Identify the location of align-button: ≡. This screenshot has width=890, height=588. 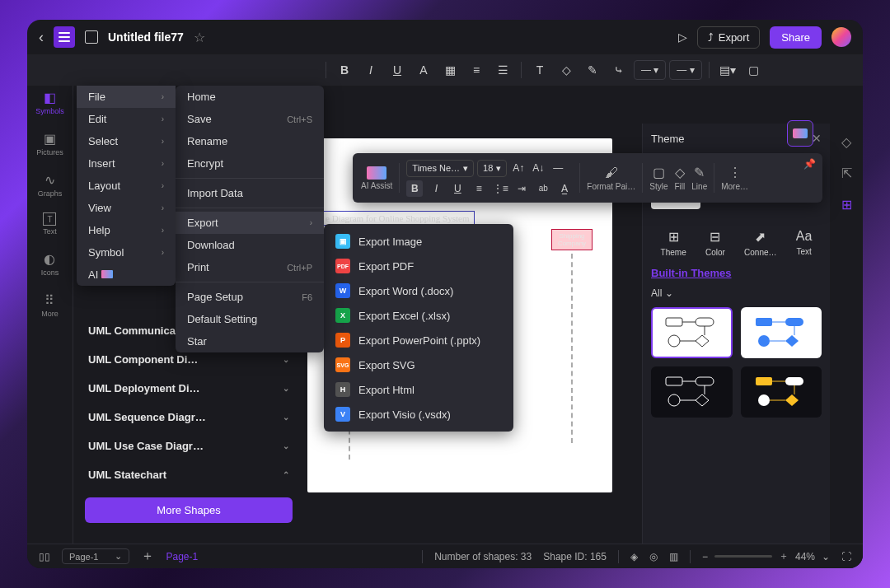
(476, 70).